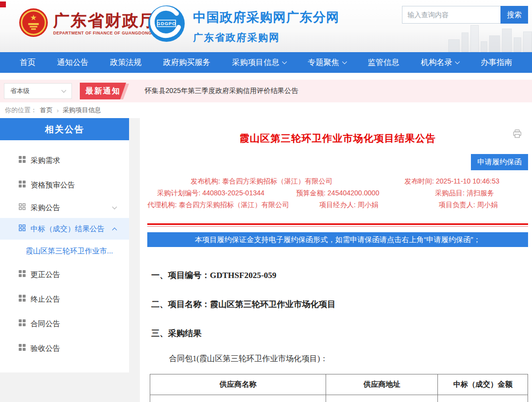 This screenshot has width=532, height=402. What do you see at coordinates (238, 385) in the screenshot?
I see `col-supplier-name: 供应商名称` at bounding box center [238, 385].